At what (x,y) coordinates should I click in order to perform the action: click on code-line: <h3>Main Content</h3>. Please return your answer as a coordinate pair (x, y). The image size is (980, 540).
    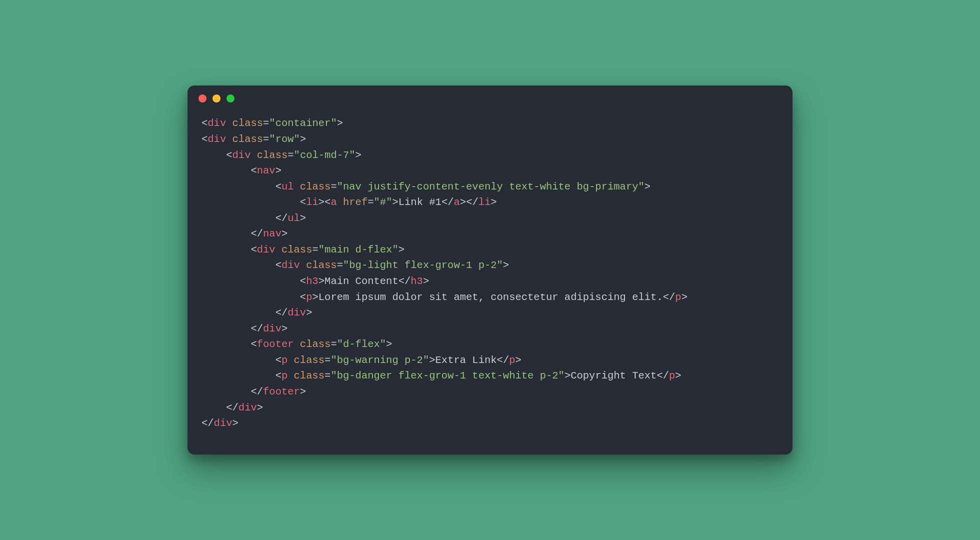
    Looking at the image, I should click on (490, 282).